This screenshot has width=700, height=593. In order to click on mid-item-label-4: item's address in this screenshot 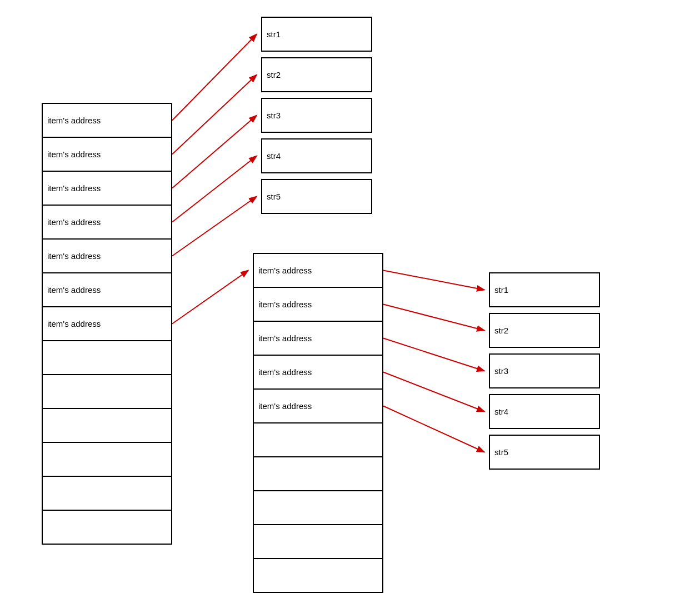, I will do `click(285, 406)`.